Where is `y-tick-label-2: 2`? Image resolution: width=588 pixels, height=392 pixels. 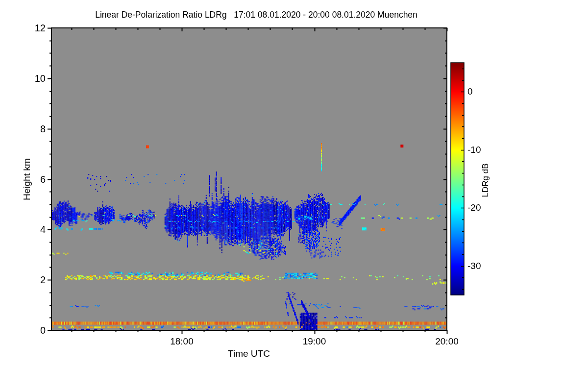 y-tick-label-2: 2 is located at coordinates (23, 280).